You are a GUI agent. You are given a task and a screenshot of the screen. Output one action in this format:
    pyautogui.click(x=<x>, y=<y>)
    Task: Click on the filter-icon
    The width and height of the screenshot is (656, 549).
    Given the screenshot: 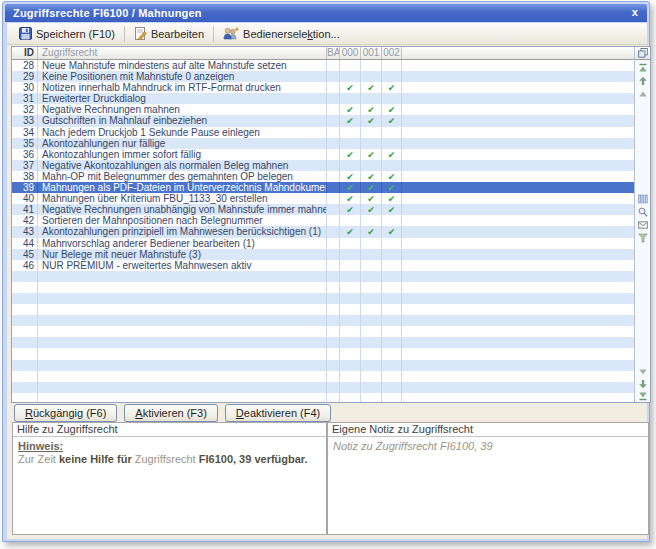 What is the action you would take?
    pyautogui.click(x=643, y=238)
    